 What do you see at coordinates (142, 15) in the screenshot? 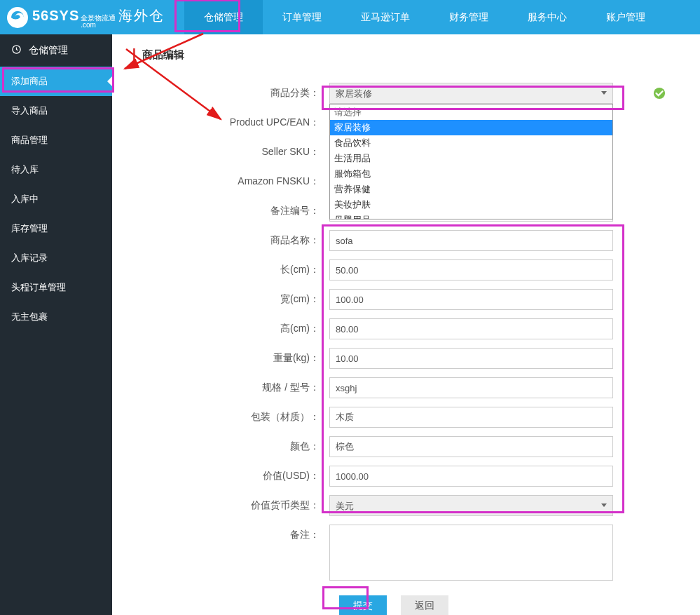
I see `logo-cn-text: 海外仓` at bounding box center [142, 15].